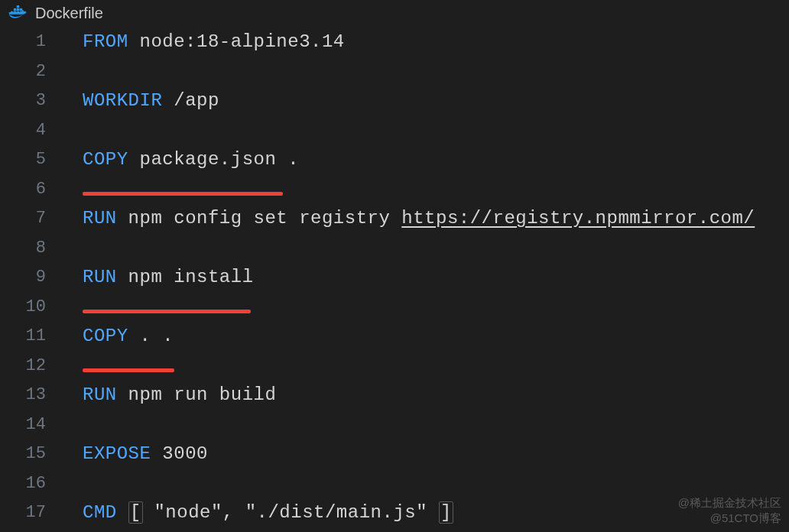 Image resolution: width=789 pixels, height=532 pixels. Describe the element at coordinates (394, 43) in the screenshot. I see `code-line: 1FROM node:18-alpine3.14` at that location.